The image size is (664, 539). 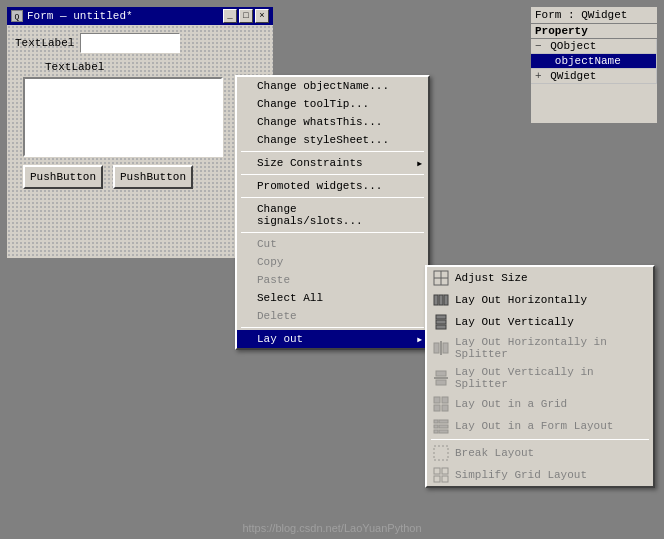 What do you see at coordinates (44, 43) in the screenshot?
I see `text-label-1: TextLabel` at bounding box center [44, 43].